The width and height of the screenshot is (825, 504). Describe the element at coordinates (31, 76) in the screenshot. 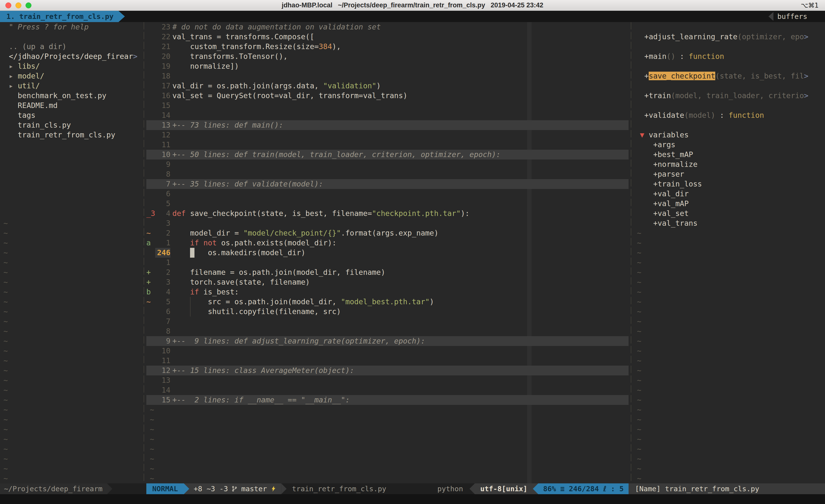

I see `text-segment: model/` at that location.